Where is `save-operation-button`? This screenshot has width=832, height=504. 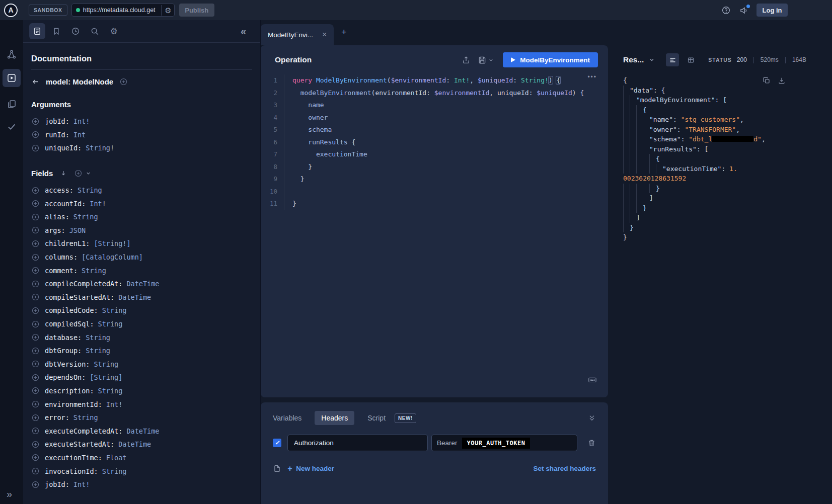
save-operation-button is located at coordinates (486, 60).